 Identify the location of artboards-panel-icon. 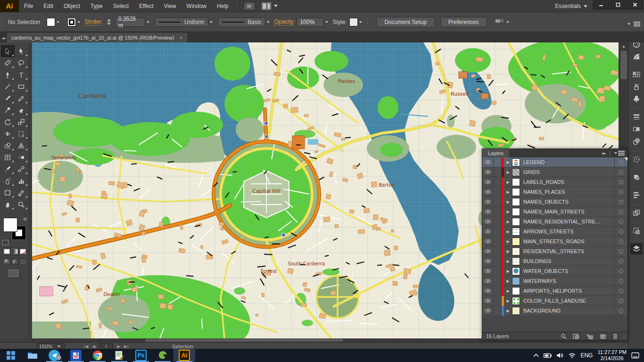
(636, 231).